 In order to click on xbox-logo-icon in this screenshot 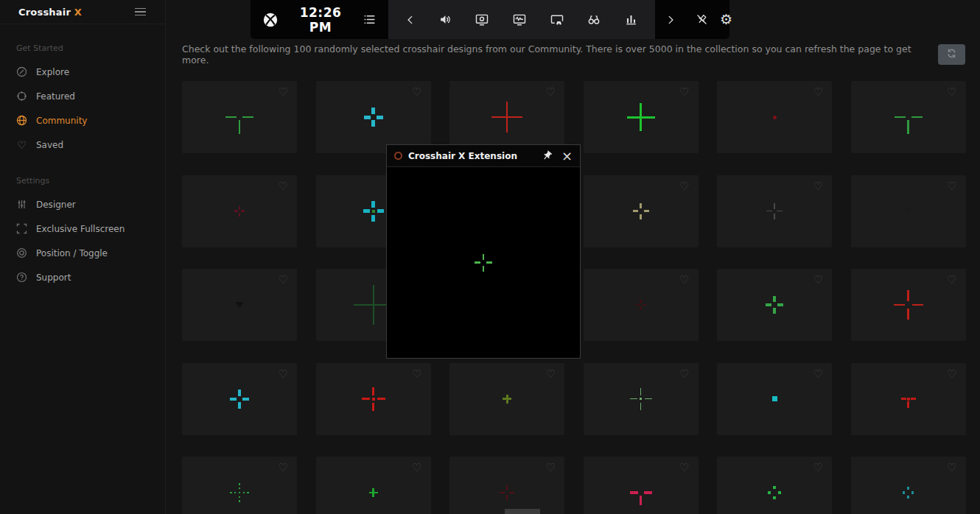, I will do `click(270, 20)`.